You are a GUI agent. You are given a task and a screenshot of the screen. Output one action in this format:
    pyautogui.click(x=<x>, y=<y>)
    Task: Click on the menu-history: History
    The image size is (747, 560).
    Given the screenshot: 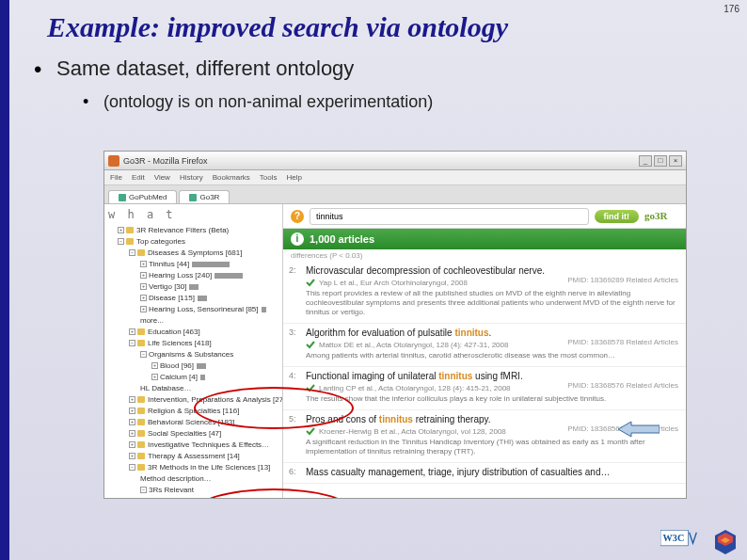 What is the action you would take?
    pyautogui.click(x=192, y=177)
    